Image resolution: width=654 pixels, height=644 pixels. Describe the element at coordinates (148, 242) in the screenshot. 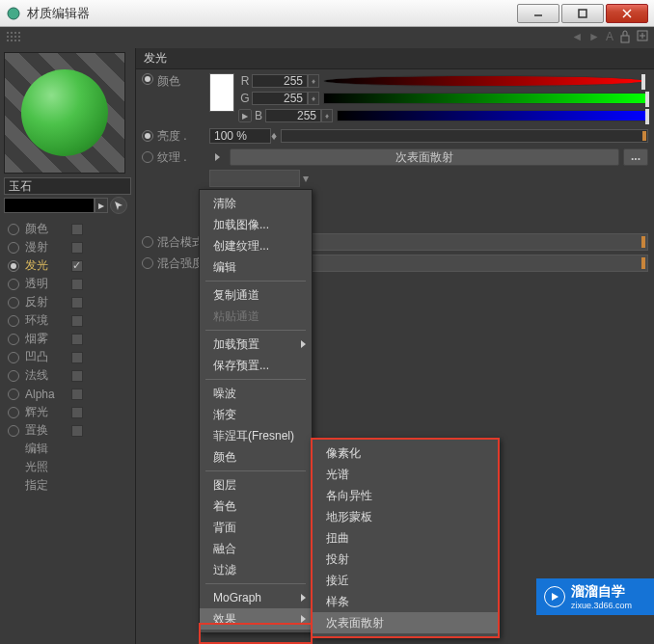

I see `mixmode-radio` at that location.